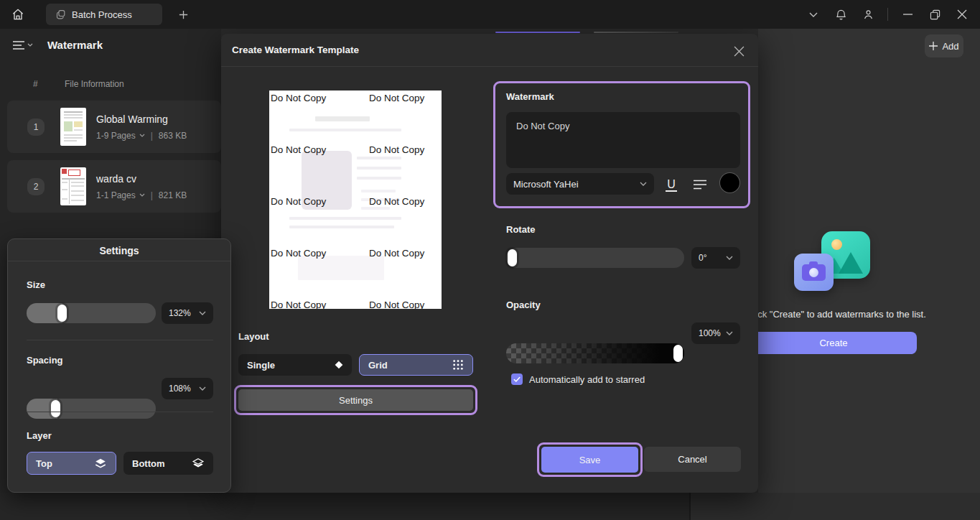 Image resolution: width=980 pixels, height=520 pixels. Describe the element at coordinates (935, 14) in the screenshot. I see `restore-icon` at that location.